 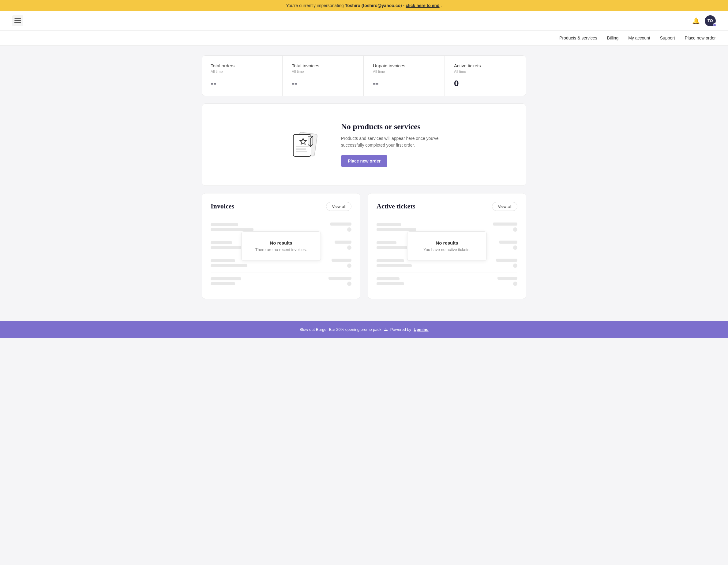 I want to click on footer-mountain-icon: ⛰, so click(x=386, y=329).